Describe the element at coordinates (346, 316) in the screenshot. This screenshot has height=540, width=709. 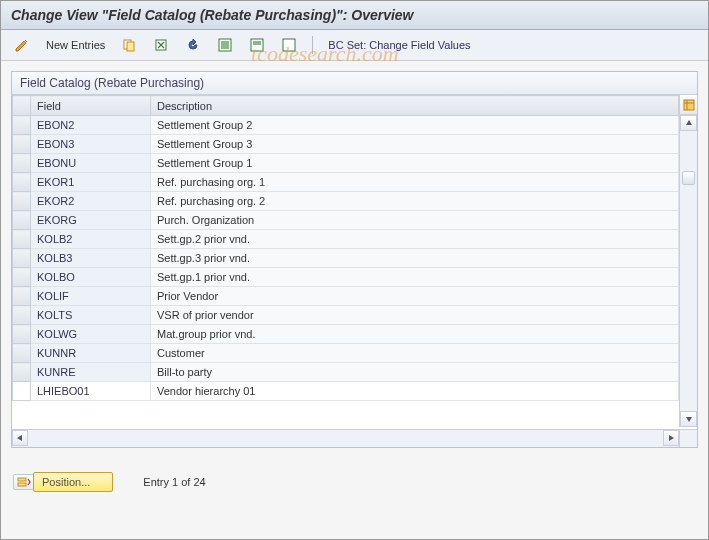
I see `table-row: KOLTSVSR of prior vendor` at that location.